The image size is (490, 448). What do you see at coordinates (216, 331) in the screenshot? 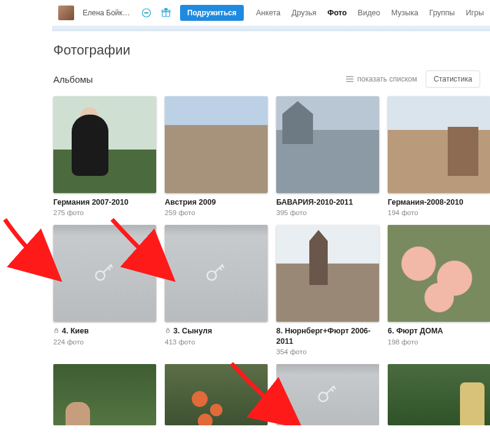
I see `album-title: 3. Сынуля` at bounding box center [216, 331].